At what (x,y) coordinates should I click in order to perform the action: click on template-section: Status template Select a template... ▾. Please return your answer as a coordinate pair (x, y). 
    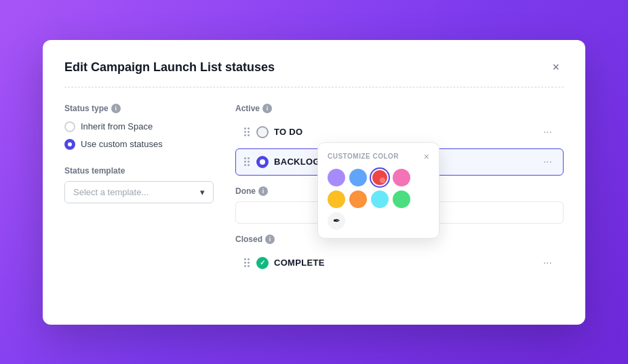
    Looking at the image, I should click on (139, 184).